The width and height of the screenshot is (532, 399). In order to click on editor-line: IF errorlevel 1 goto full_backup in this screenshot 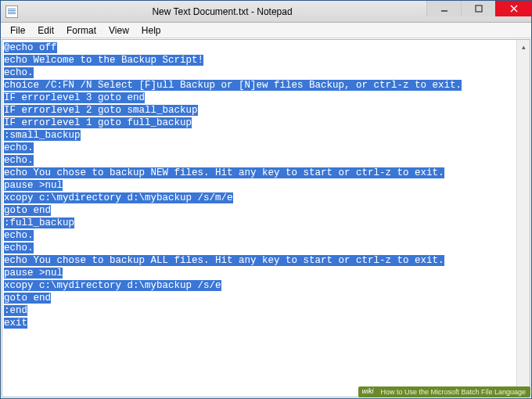, I will do `click(260, 123)`.